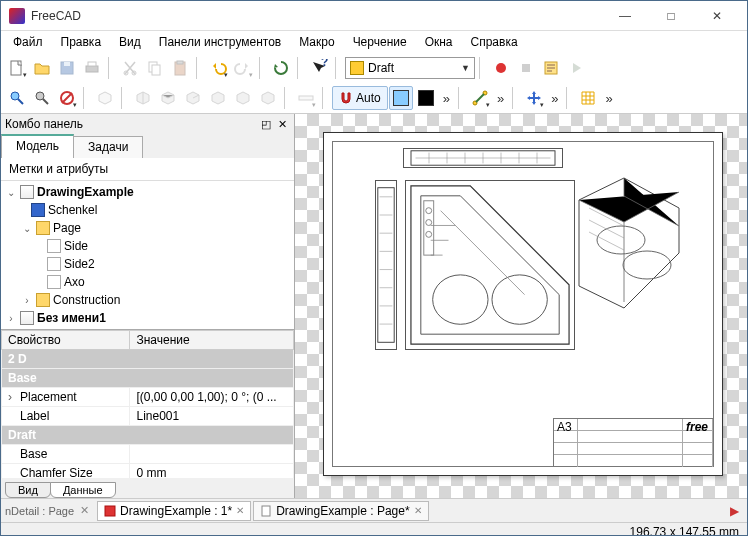 This screenshot has width=748, height=536. I want to click on tab-scroll-right-button: ▶, so click(734, 511).